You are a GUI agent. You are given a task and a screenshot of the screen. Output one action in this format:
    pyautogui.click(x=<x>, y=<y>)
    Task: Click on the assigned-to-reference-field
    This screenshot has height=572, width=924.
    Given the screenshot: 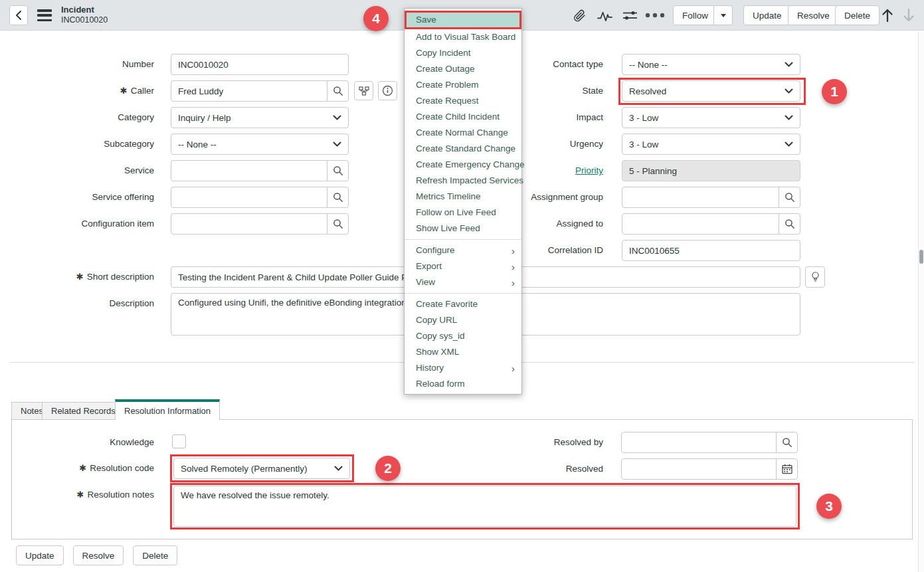 What is the action you would take?
    pyautogui.click(x=711, y=224)
    